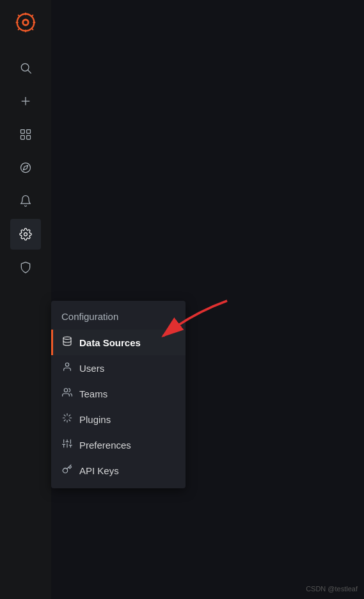 The height and width of the screenshot is (599, 364). Describe the element at coordinates (67, 368) in the screenshot. I see `user-icon` at that location.